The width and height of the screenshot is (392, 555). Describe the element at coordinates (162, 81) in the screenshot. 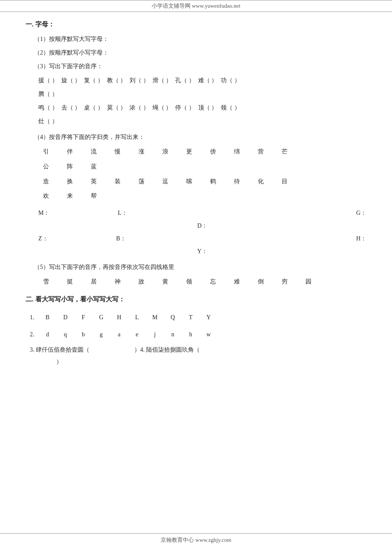

I see `list-item: 滑（ ）` at that location.